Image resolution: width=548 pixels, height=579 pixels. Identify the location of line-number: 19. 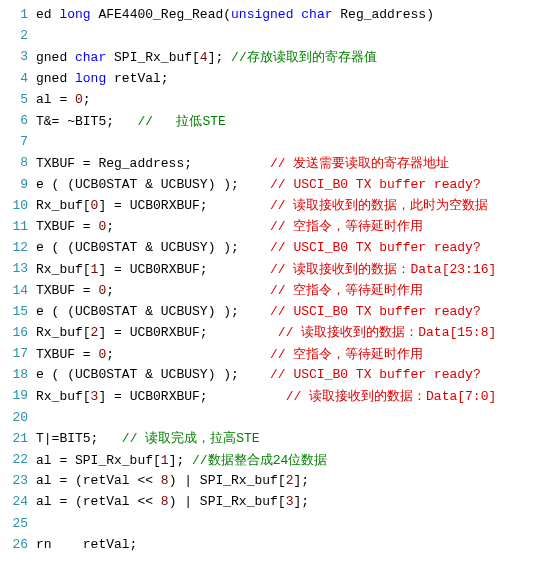
(18, 396).